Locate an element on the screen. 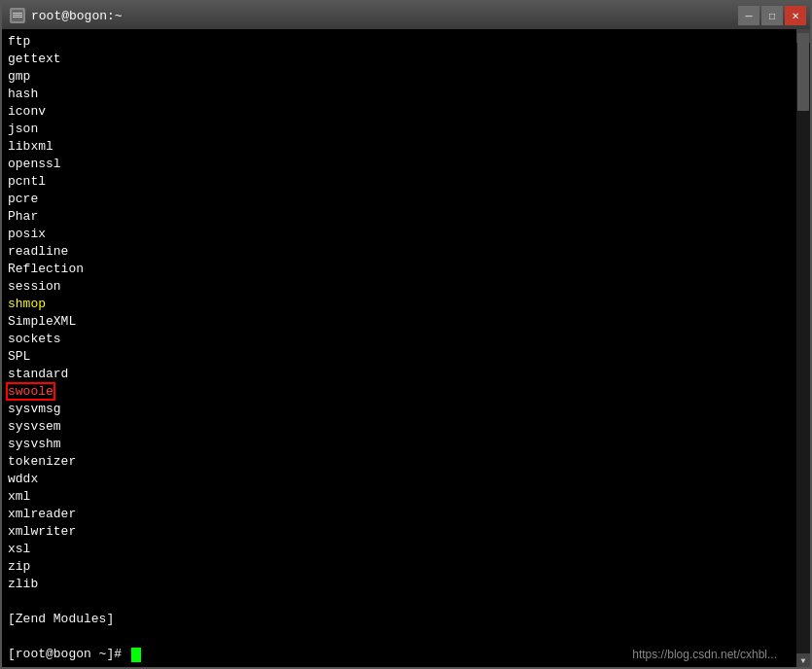  line-session: session is located at coordinates (399, 287).